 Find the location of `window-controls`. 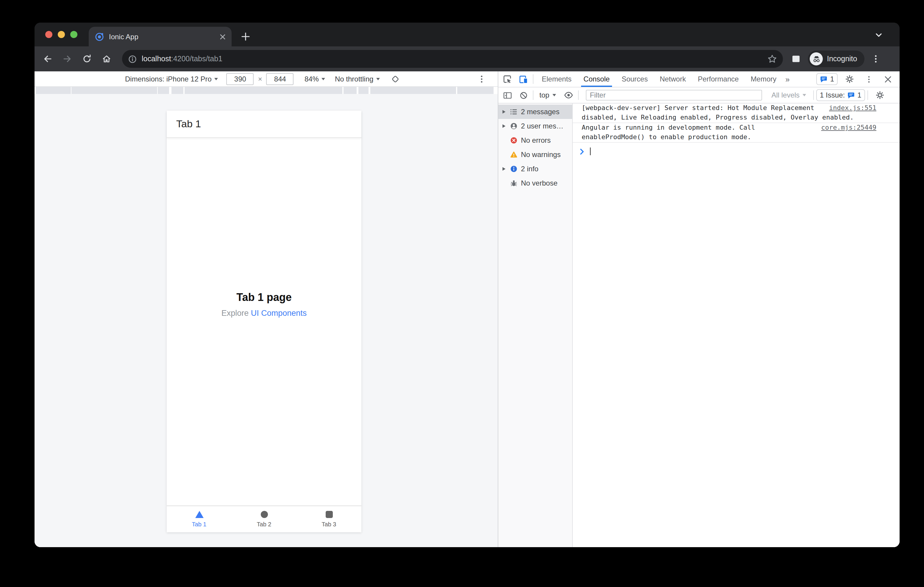

window-controls is located at coordinates (61, 35).